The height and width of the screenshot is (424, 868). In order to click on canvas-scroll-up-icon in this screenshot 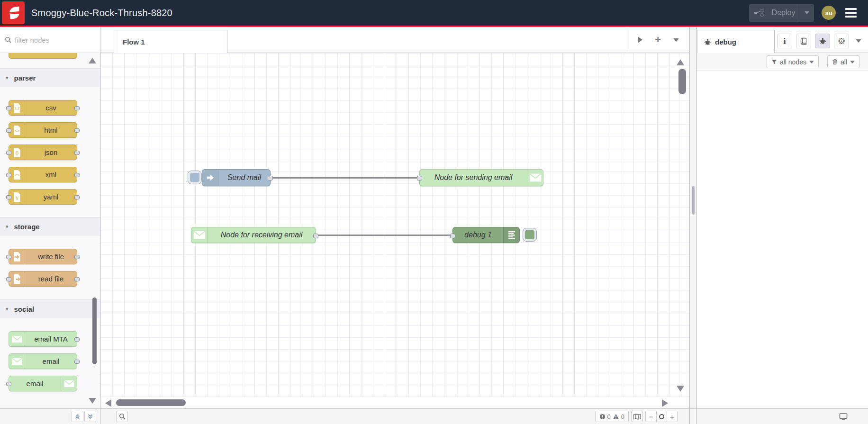, I will do `click(680, 63)`.